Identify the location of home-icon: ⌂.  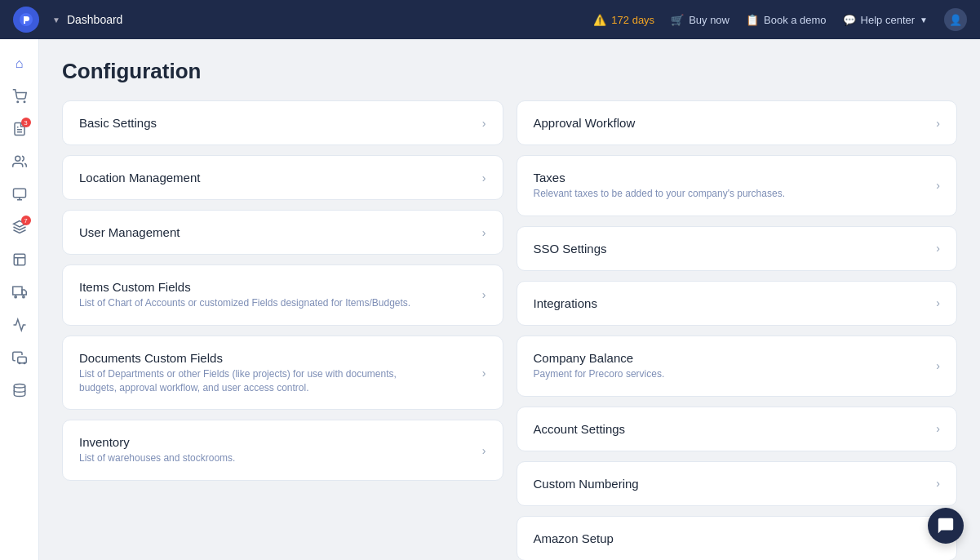
(20, 64).